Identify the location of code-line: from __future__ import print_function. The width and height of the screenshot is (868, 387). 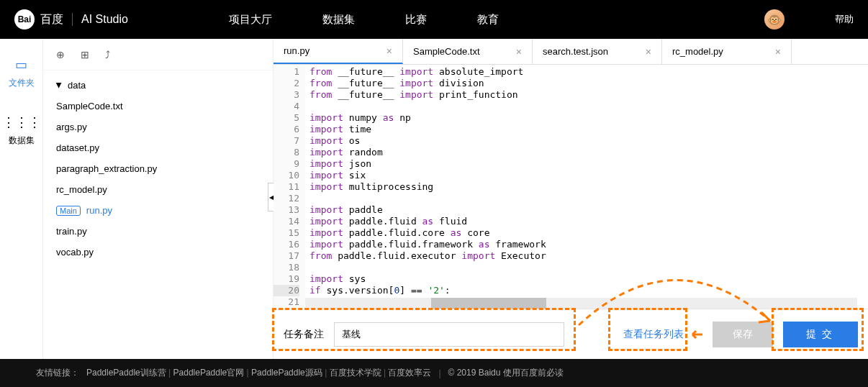
(589, 95).